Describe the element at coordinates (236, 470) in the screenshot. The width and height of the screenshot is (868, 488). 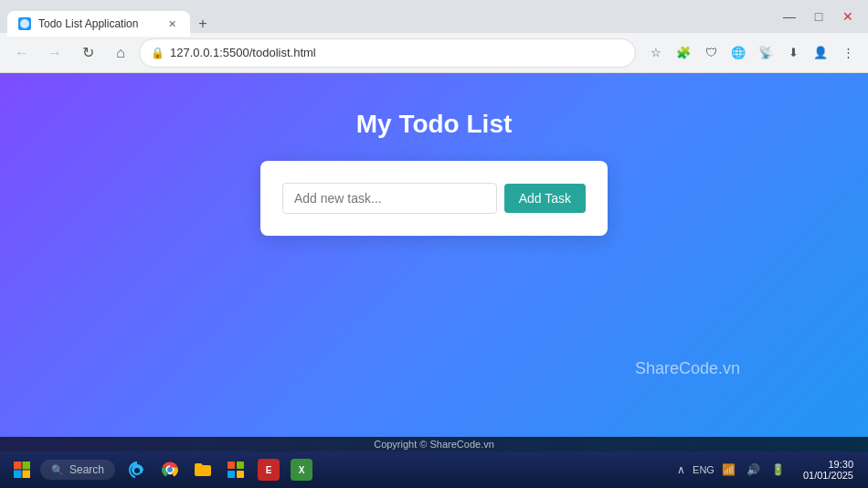
I see `taskbar-app-store` at that location.